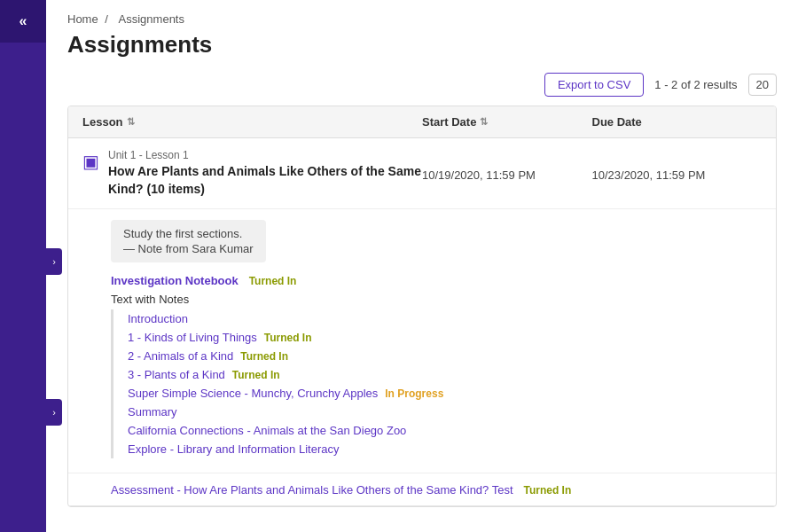  I want to click on start-date: 10/19/2020, 11:59 PM, so click(507, 165).